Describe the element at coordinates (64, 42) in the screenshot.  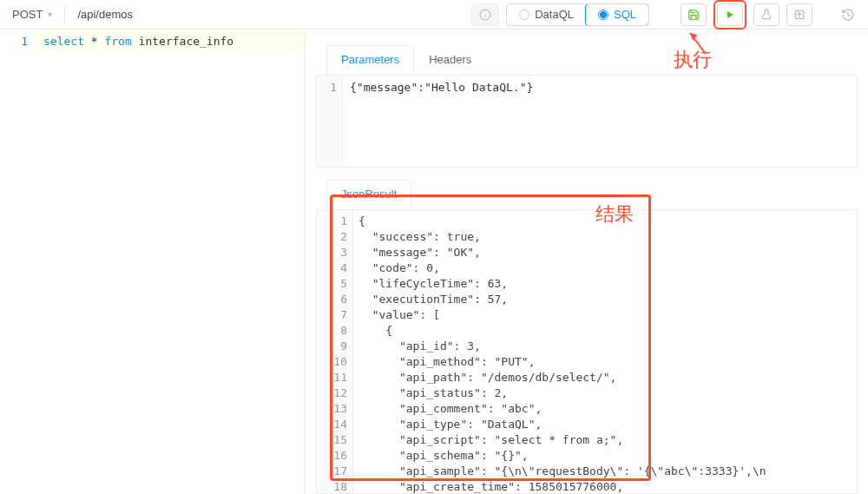
I see `sql-keyword: select` at that location.